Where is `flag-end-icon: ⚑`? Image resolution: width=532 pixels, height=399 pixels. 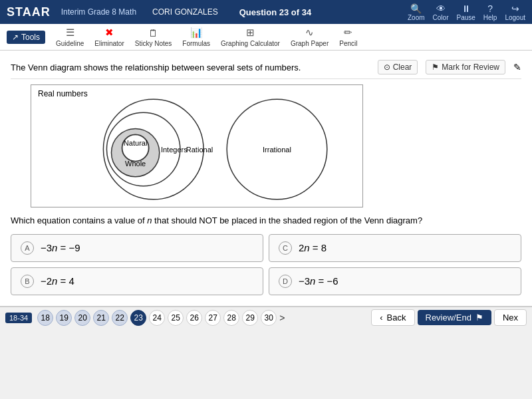 flag-end-icon: ⚑ is located at coordinates (479, 318).